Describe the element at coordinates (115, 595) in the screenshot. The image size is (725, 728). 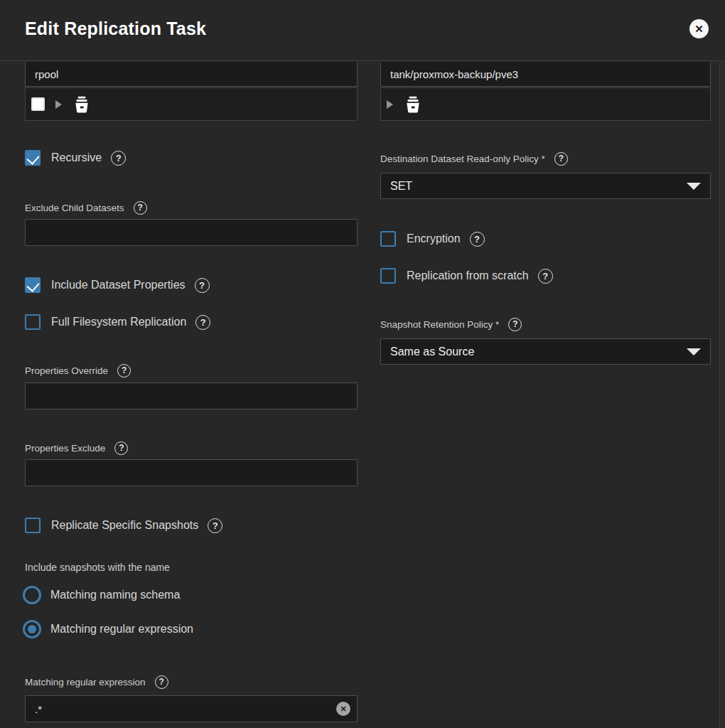
I see `matching-naming-schema-label: Matching naming schema` at that location.